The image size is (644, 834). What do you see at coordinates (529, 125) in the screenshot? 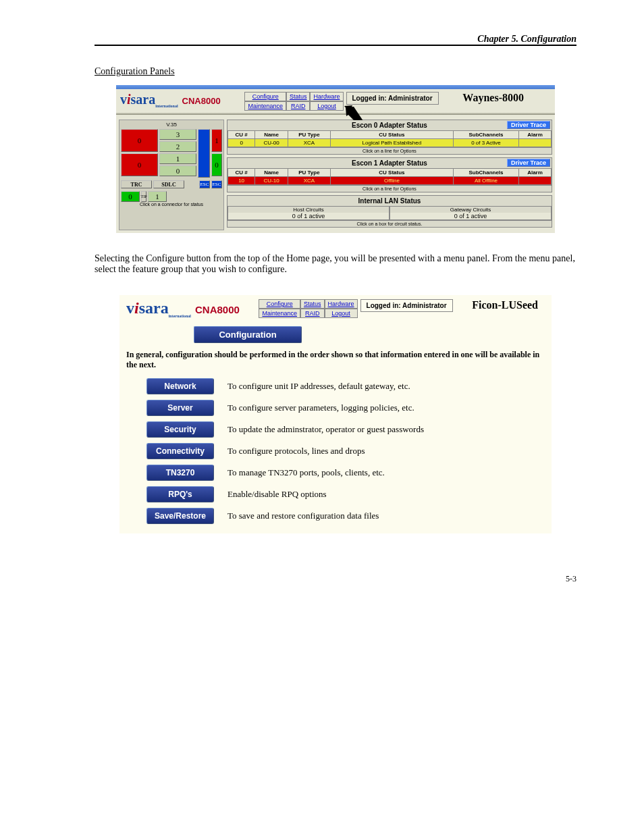
I see `driver-trace-button-0: Driver Trace` at bounding box center [529, 125].